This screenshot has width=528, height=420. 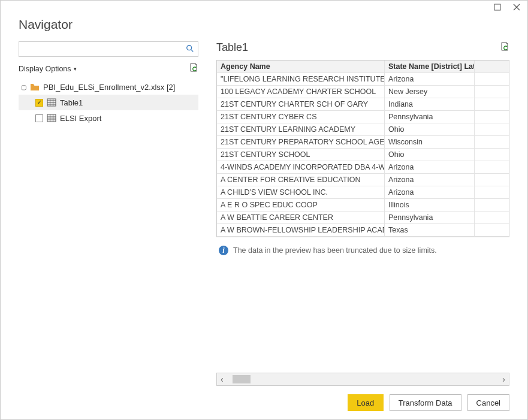 I want to click on table-row: A CENTER FOR CREATIVE EDUCATIONArizona, so click(x=363, y=180).